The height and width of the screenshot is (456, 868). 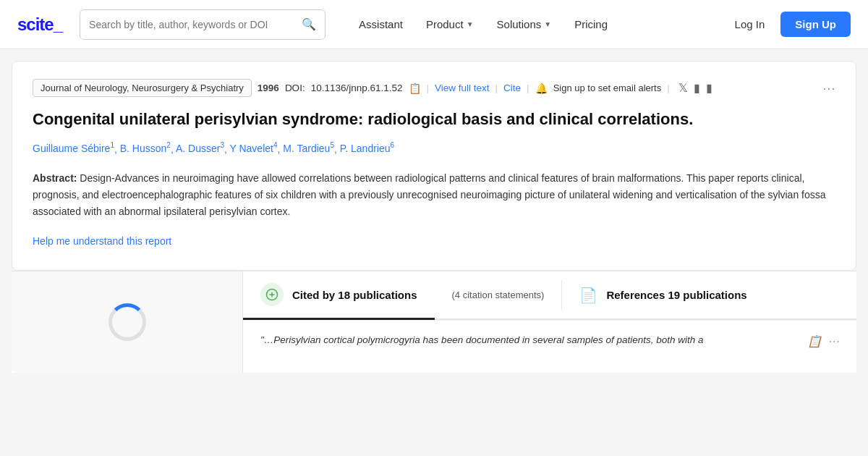 I want to click on nav-links: Assistant Product ▼ Solutions ▼ Pricing …, so click(x=600, y=25).